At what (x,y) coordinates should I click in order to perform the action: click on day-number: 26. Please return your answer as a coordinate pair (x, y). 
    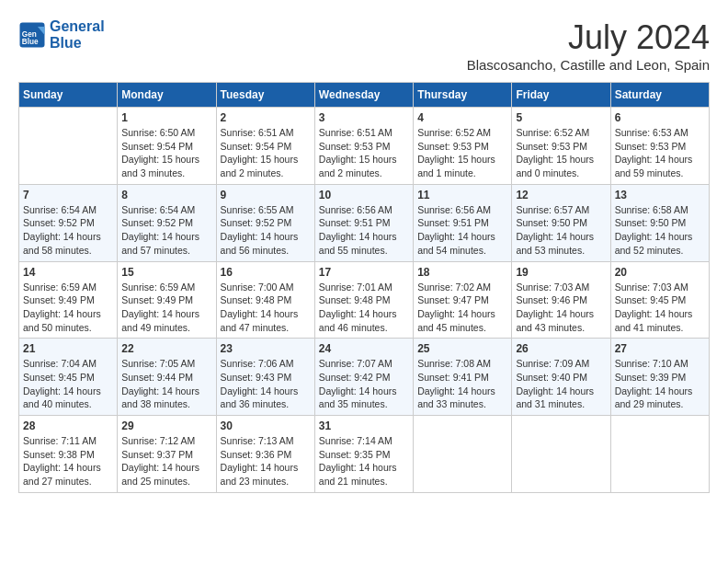
    Looking at the image, I should click on (561, 349).